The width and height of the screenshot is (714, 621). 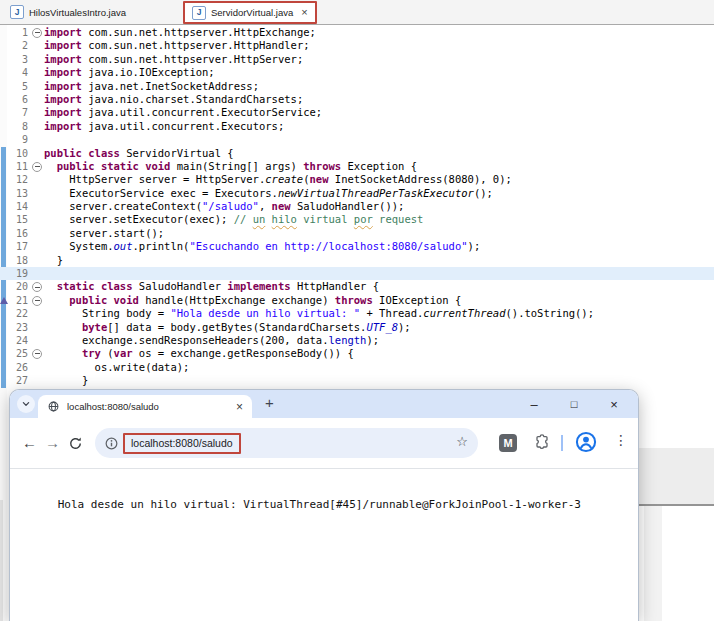 What do you see at coordinates (15, 112) in the screenshot?
I see `line-number: 7` at bounding box center [15, 112].